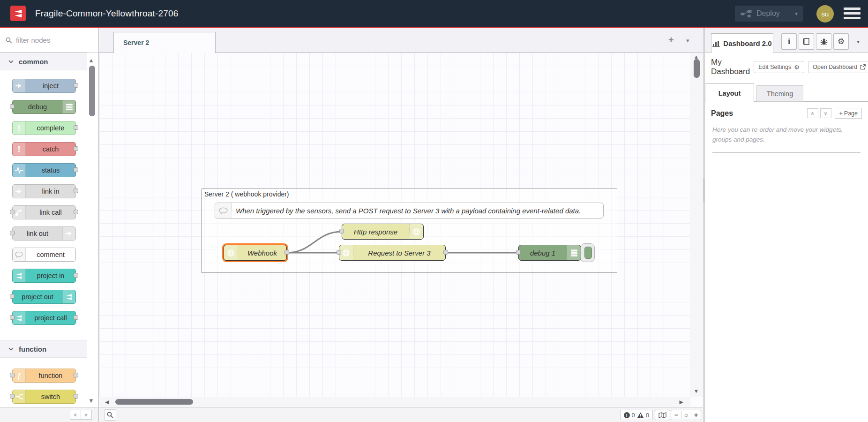  What do you see at coordinates (19, 276) in the screenshot?
I see `project-logo-icon` at bounding box center [19, 276].